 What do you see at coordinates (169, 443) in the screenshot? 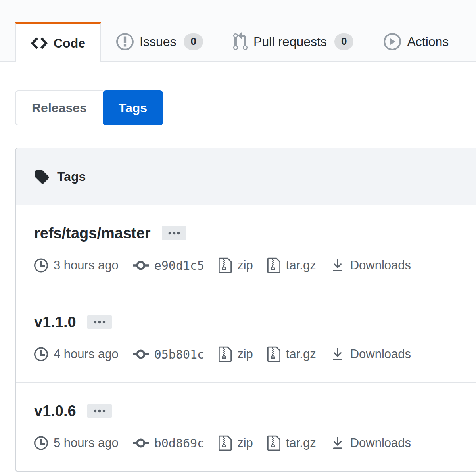
I see `commit-link: b0d869c` at bounding box center [169, 443].